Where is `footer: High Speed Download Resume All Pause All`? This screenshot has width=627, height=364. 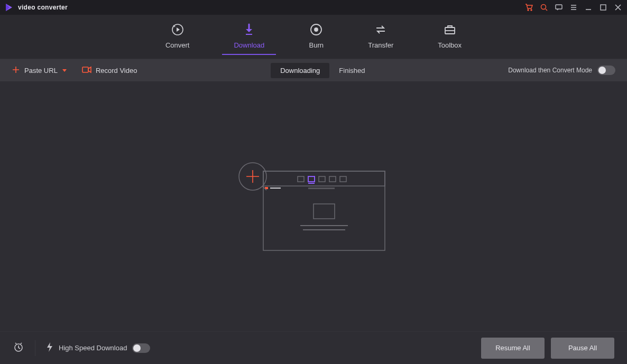 footer: High Speed Download Resume All Pause All is located at coordinates (314, 348).